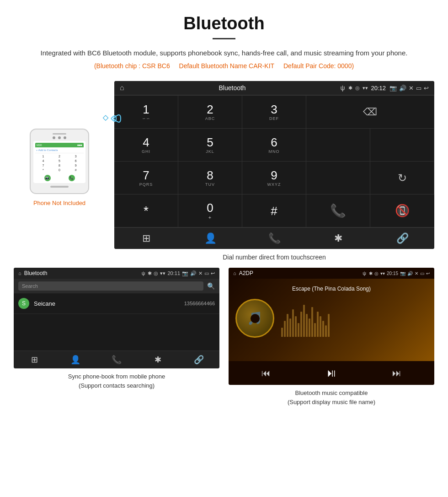 Image resolution: width=448 pixels, height=497 pixels. Describe the element at coordinates (20, 273) in the screenshot. I see `pb-home-icon: ⌂` at that location.